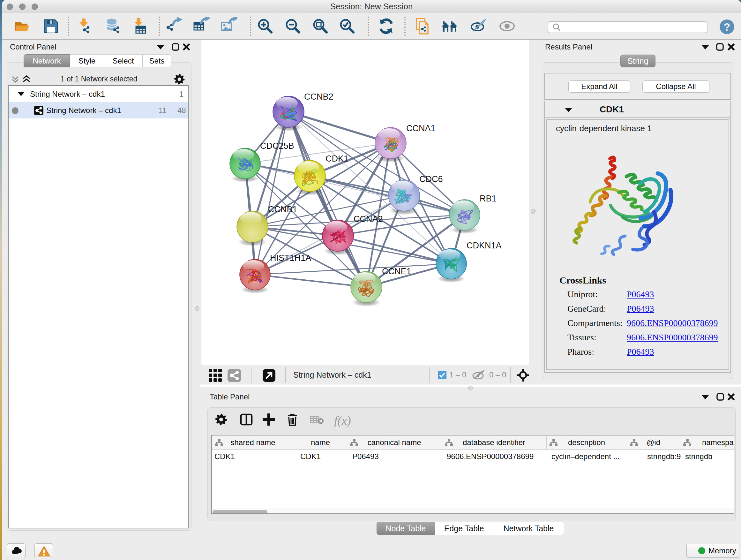  I want to click on svg-text: CCNE1, so click(397, 271).